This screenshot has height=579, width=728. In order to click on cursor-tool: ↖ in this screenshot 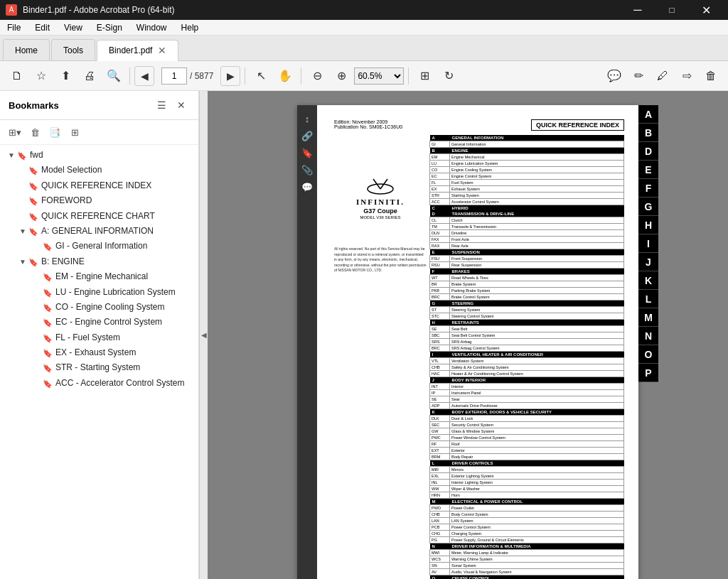, I will do `click(261, 76)`.